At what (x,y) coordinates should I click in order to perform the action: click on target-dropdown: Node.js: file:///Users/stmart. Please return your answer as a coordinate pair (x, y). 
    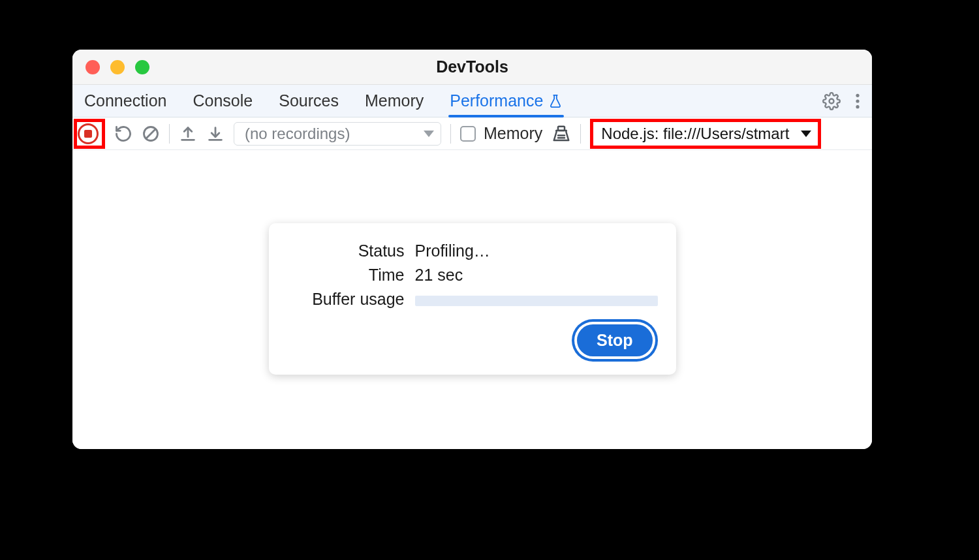
    Looking at the image, I should click on (706, 134).